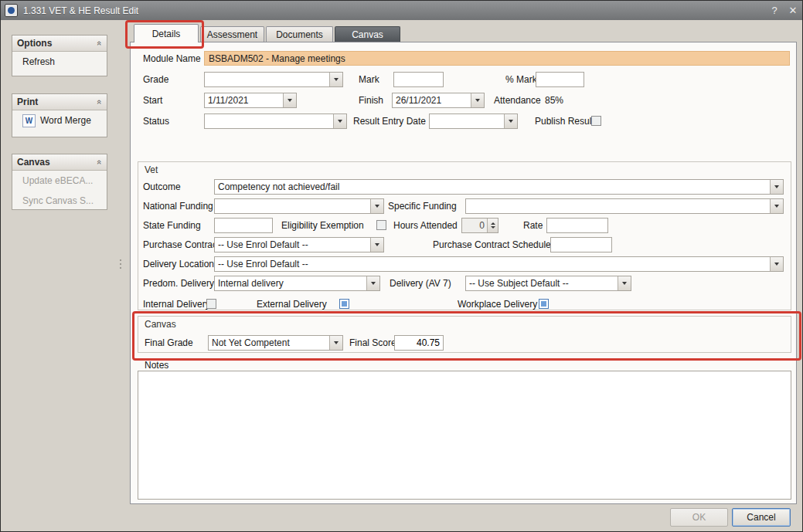 The image size is (803, 532). I want to click on start-date-value: 1/11/2021, so click(244, 100).